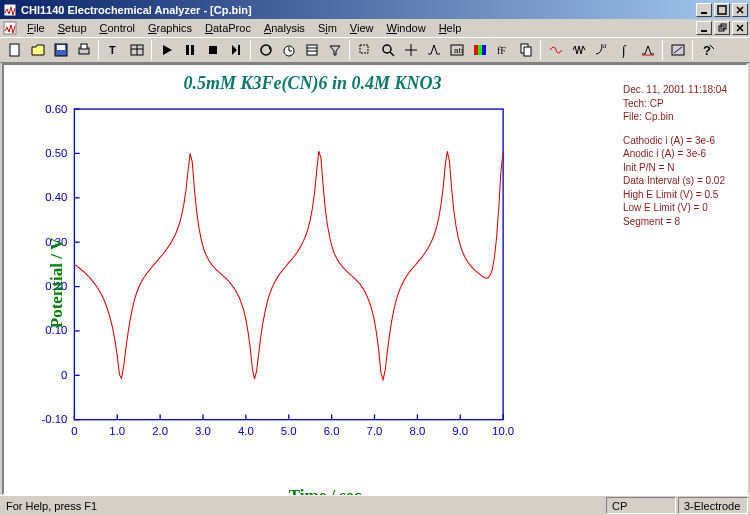  I want to click on mdi-close-button, so click(740, 28).